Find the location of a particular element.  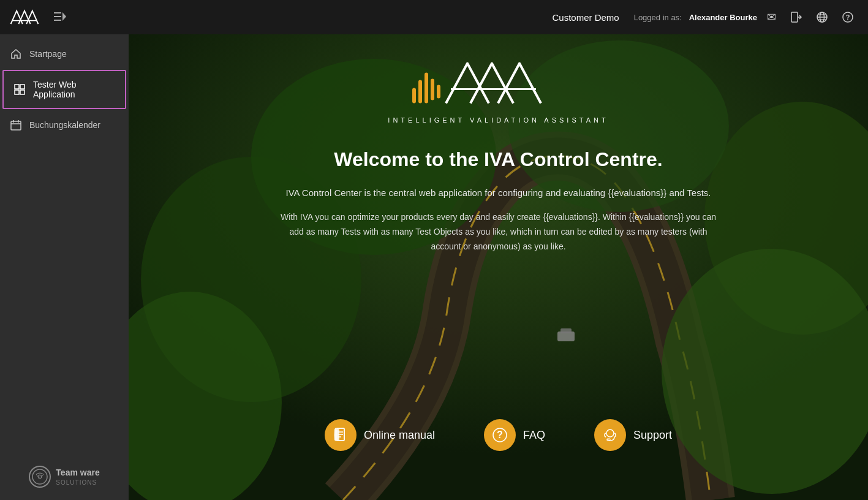

sidebar-item-buchungskalender: Buchungskalender is located at coordinates (64, 125).